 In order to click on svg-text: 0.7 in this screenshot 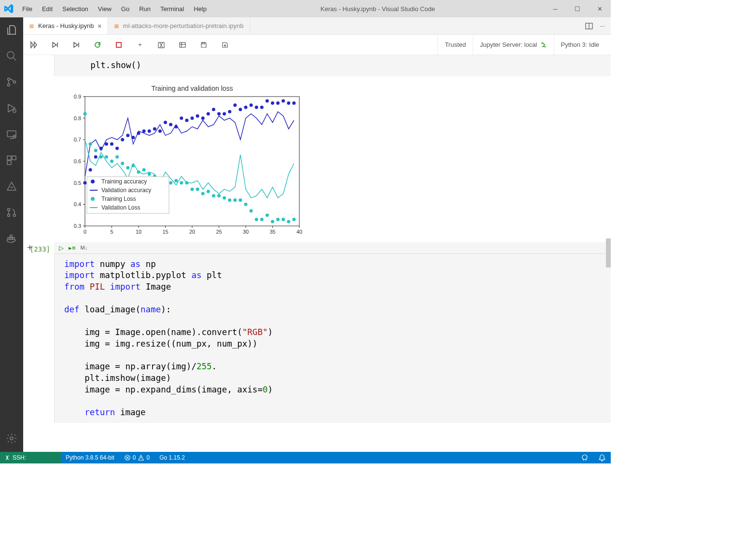, I will do `click(77, 140)`.